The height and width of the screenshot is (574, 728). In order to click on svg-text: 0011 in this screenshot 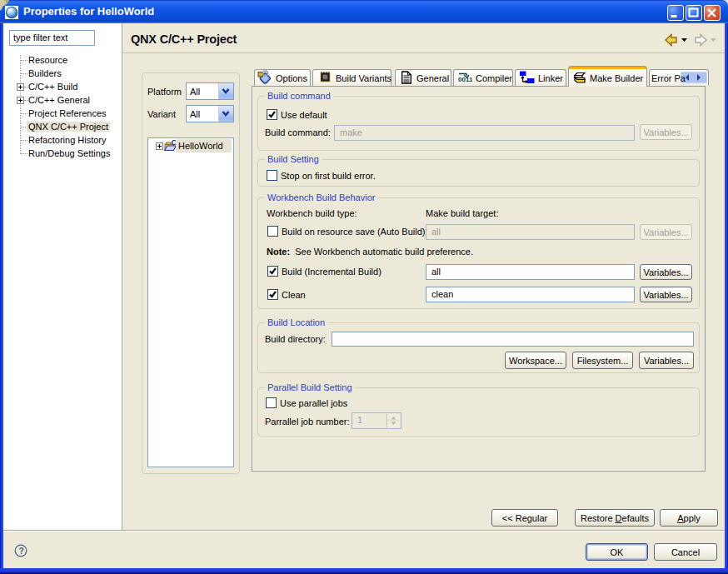, I will do `click(465, 79)`.